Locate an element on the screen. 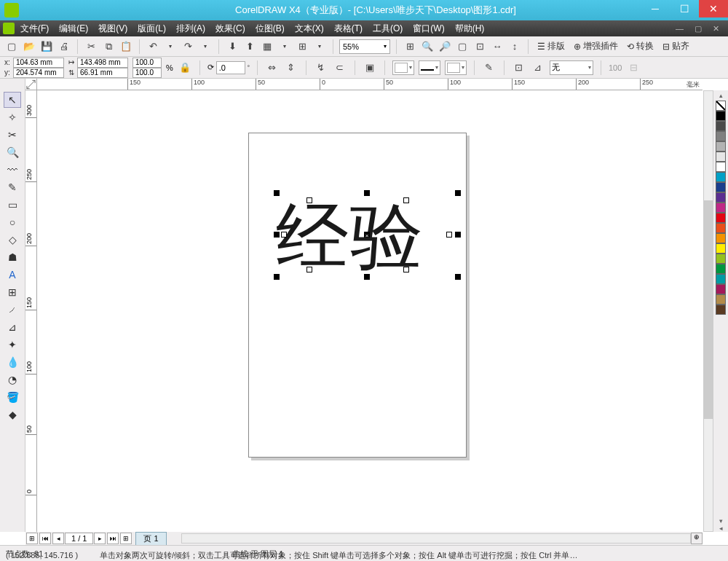  palette-down-icon: ▾ is located at coordinates (721, 521).